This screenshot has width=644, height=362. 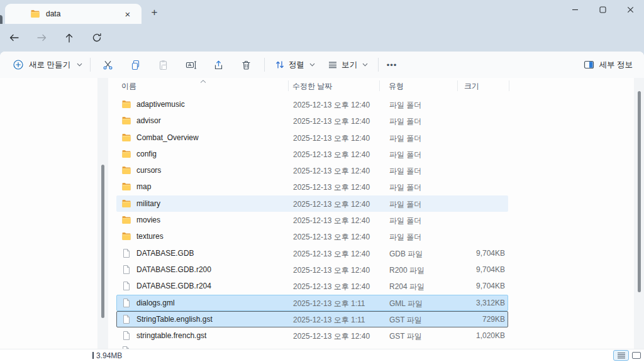 I want to click on sort-button: 정렬, so click(x=295, y=65).